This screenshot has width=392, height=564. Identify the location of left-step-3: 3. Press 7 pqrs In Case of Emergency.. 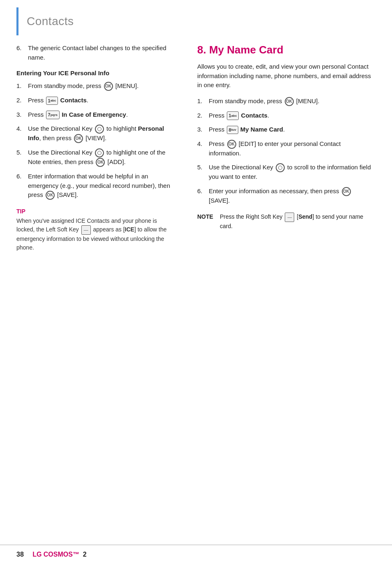
(97, 115).